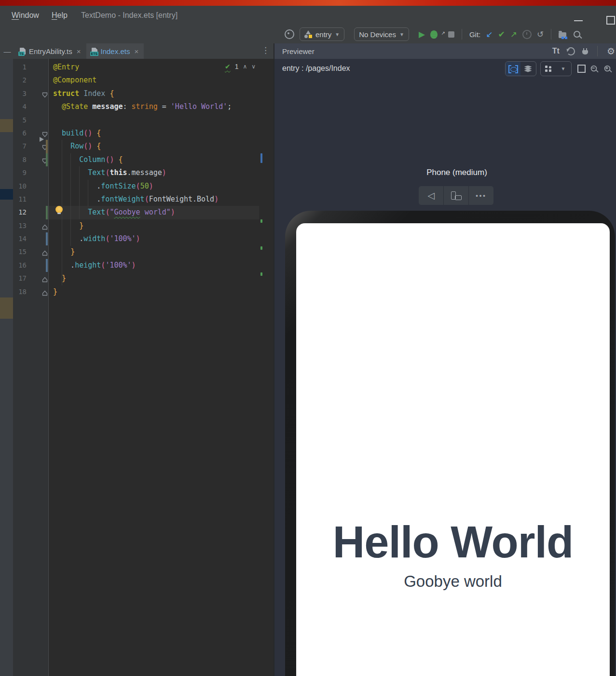 This screenshot has height=676, width=616. I want to click on search-everywhere-icon, so click(577, 34).